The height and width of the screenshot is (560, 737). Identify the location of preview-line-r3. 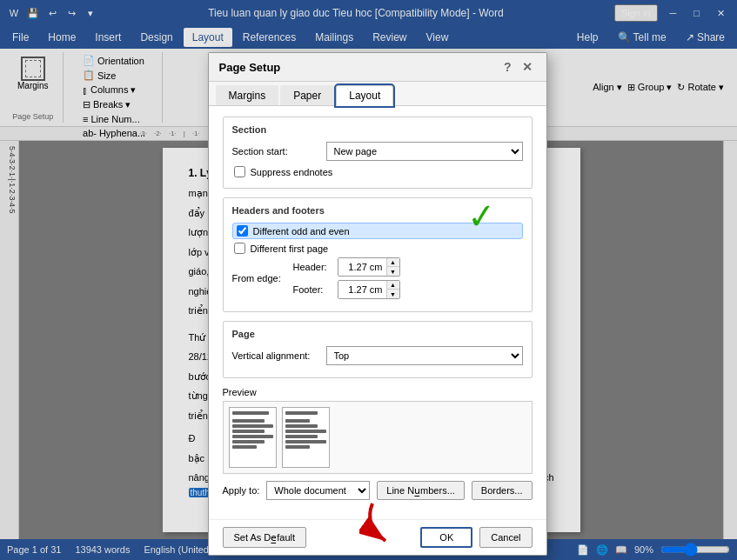
(306, 431).